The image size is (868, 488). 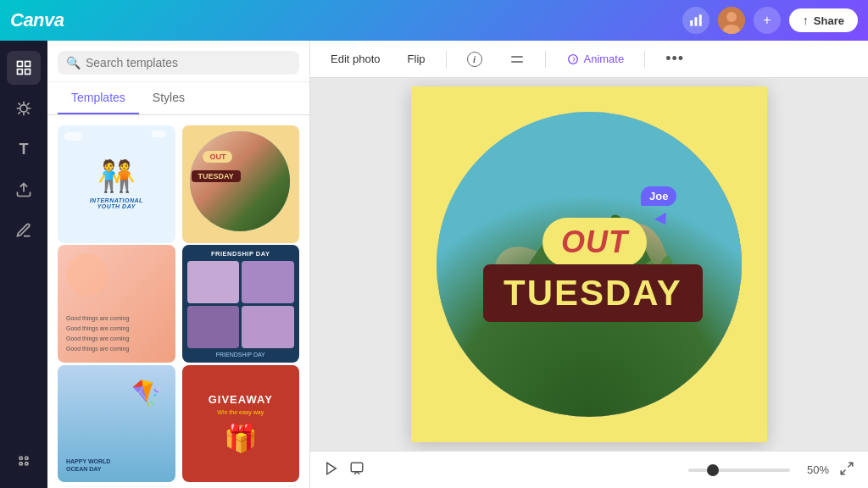 I want to click on sidebar-item-panels, so click(x=24, y=68).